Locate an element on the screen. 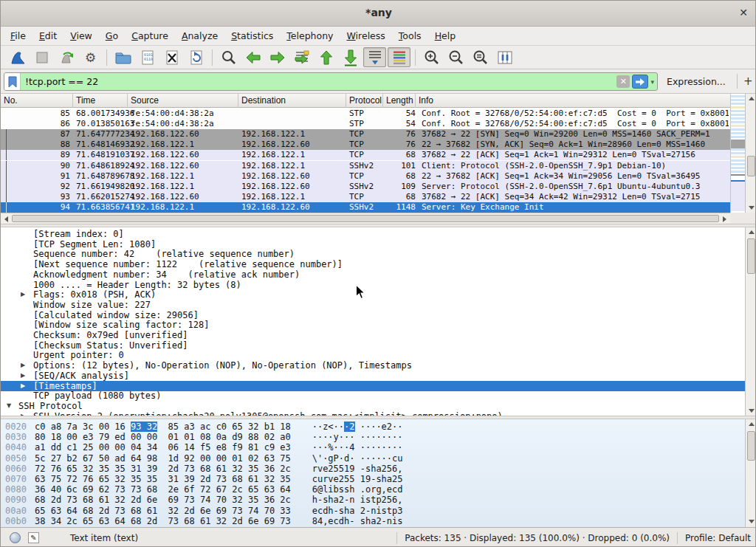 Image resolution: width=756 pixels, height=547 pixels. capture-comment-icon: ✎ is located at coordinates (34, 537).